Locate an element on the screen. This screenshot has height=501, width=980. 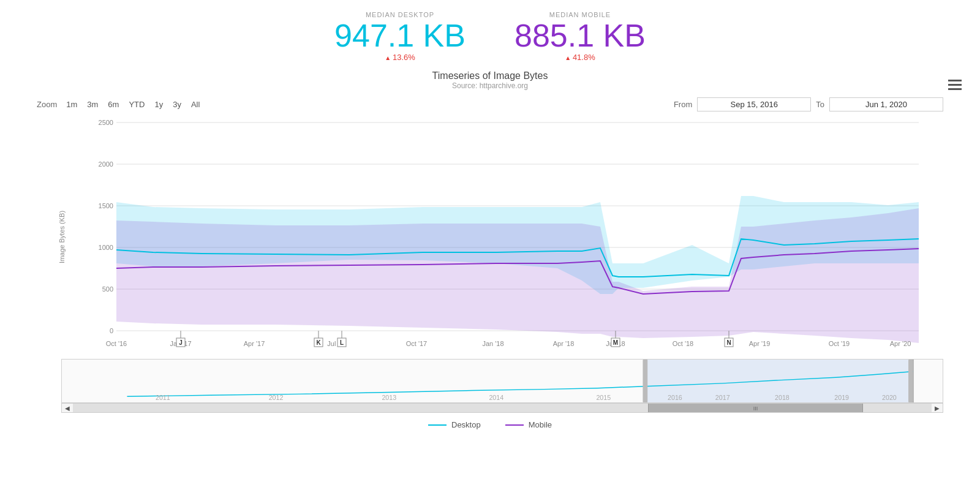
navigator-svg: 2011 2012 2013 2014 2015 2016 2017 2018 … is located at coordinates (502, 381).